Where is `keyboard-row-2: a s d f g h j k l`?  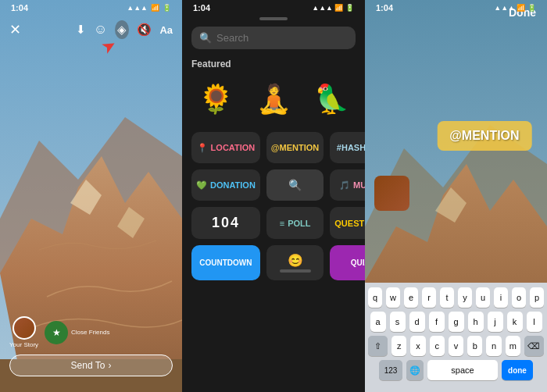 keyboard-row-2: a s d f g h j k l is located at coordinates (456, 322).